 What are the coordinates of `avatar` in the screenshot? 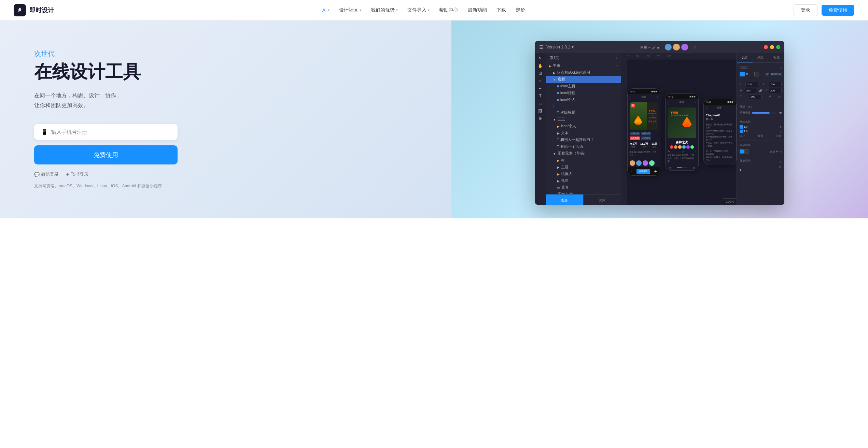 It's located at (632, 163).